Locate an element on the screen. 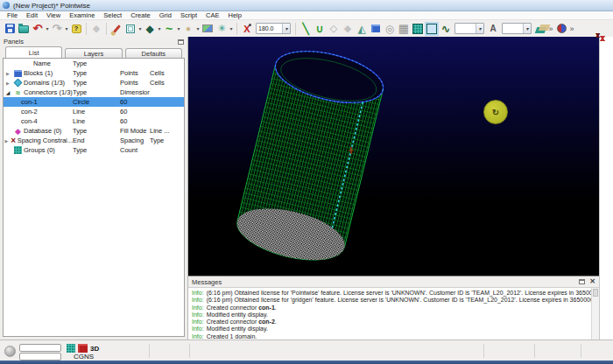 The height and width of the screenshot is (364, 613). tree-row-blocks-1: ▶Blocks (1)TypePointsCells is located at coordinates (94, 74).